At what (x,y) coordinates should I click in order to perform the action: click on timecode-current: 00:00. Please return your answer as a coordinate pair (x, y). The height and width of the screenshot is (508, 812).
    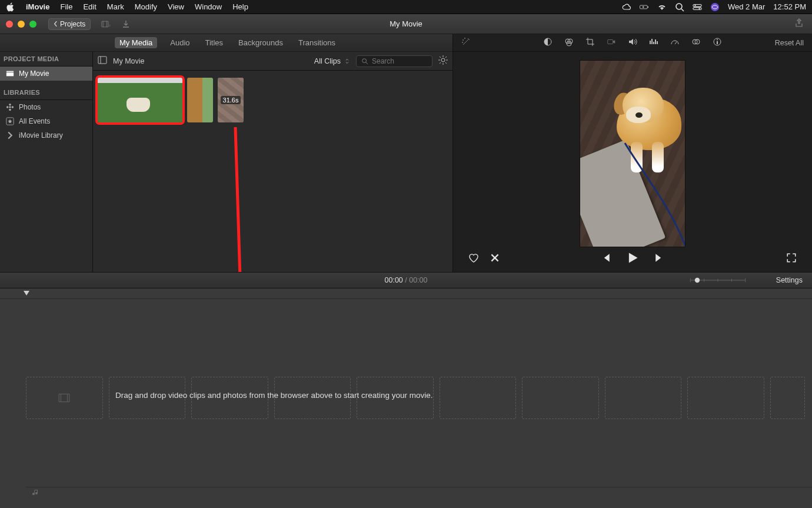
    Looking at the image, I should click on (394, 280).